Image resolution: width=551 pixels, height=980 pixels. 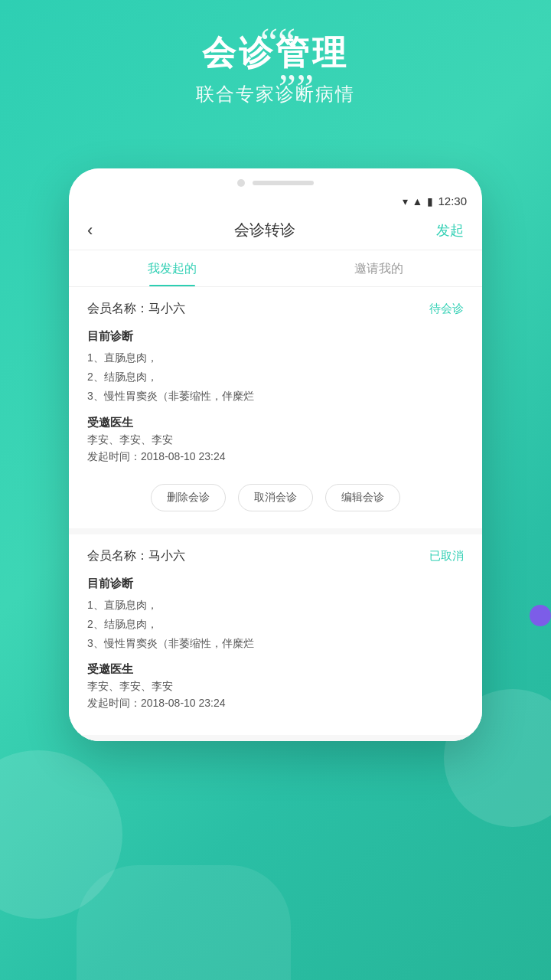 I want to click on member-name-2: 会员名称：马小六, so click(x=136, y=556).